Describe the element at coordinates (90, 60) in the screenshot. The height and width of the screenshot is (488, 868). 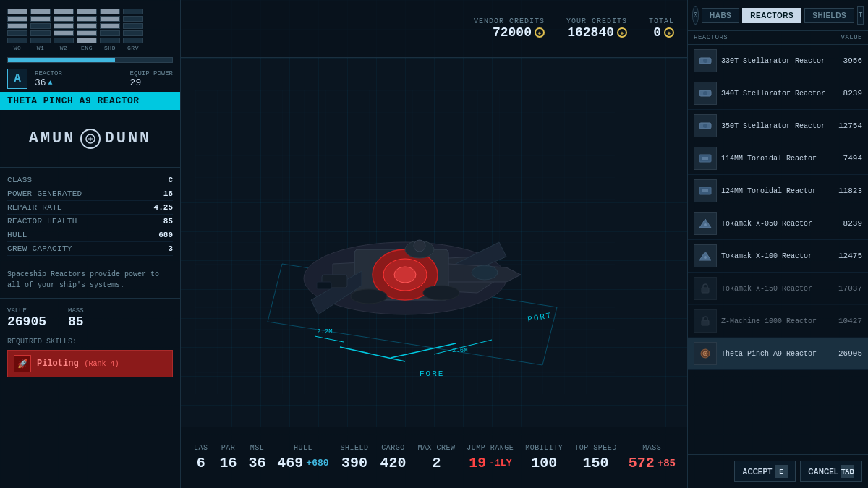
I see `power-bar` at that location.